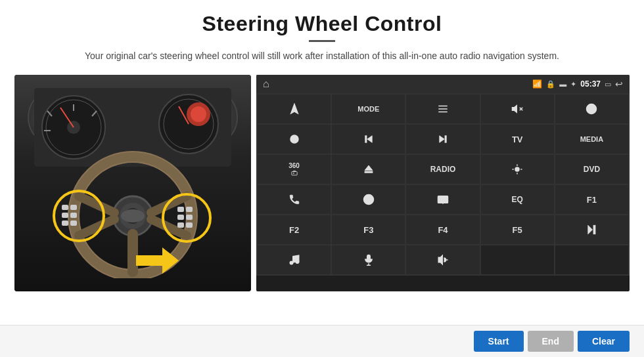 The image size is (644, 357). Describe the element at coordinates (443, 84) in the screenshot. I see `status-bar: ⌂ 📶 🔒 ▬ ✦ 05:37 ▭ ↩` at that location.